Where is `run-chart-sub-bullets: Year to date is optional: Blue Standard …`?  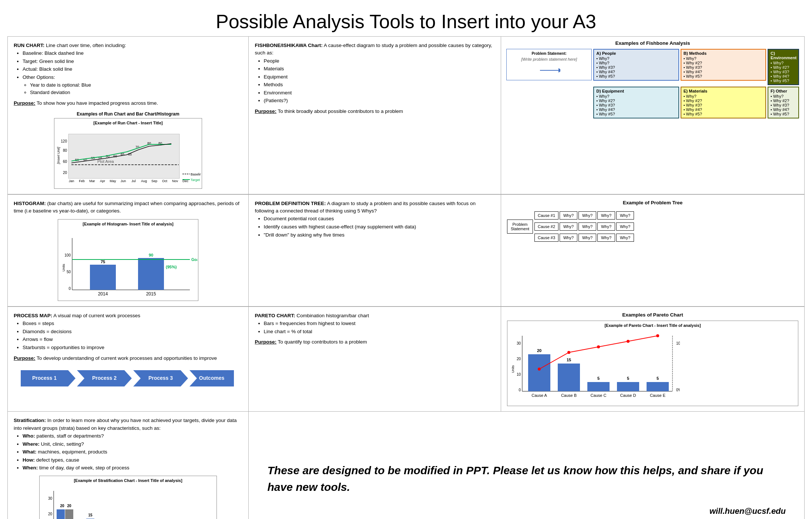 run-chart-sub-bullets: Year to date is optional: Blue Standard … is located at coordinates (136, 89).